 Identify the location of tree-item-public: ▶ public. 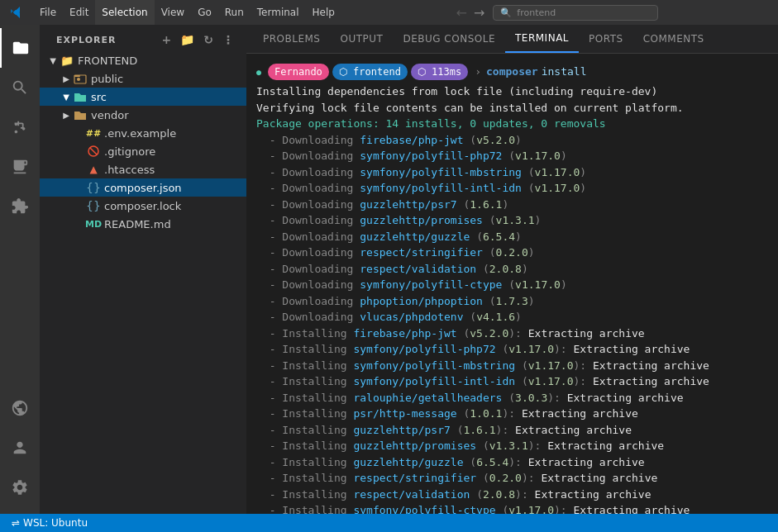
(143, 78).